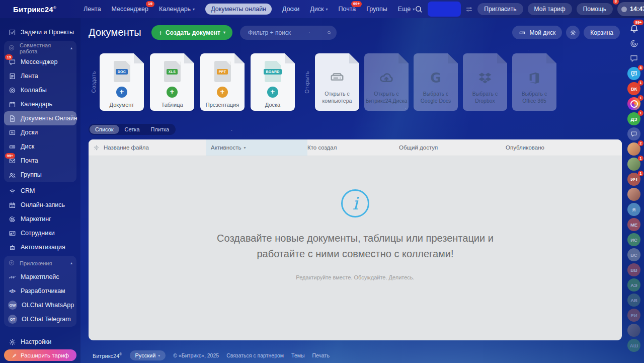 Image resolution: width=644 pixels, height=363 pixels. What do you see at coordinates (634, 240) in the screenshot?
I see `contact-initials: ИС` at bounding box center [634, 240].